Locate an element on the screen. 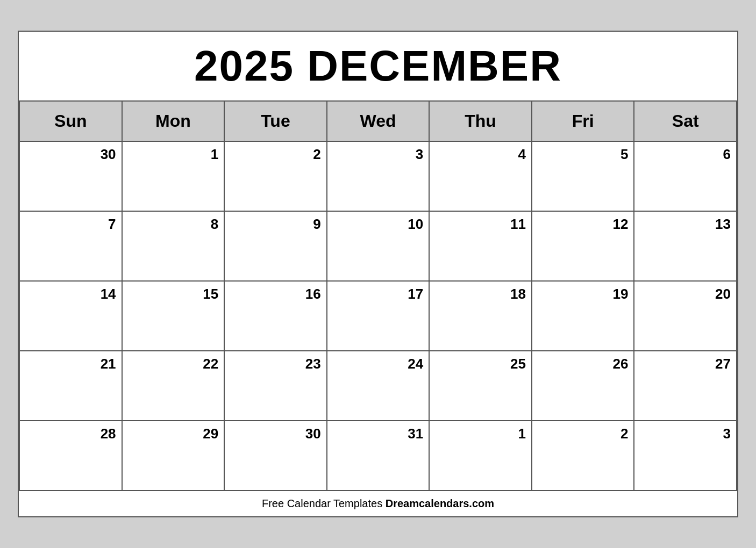  day-cell: 10 is located at coordinates (379, 247).